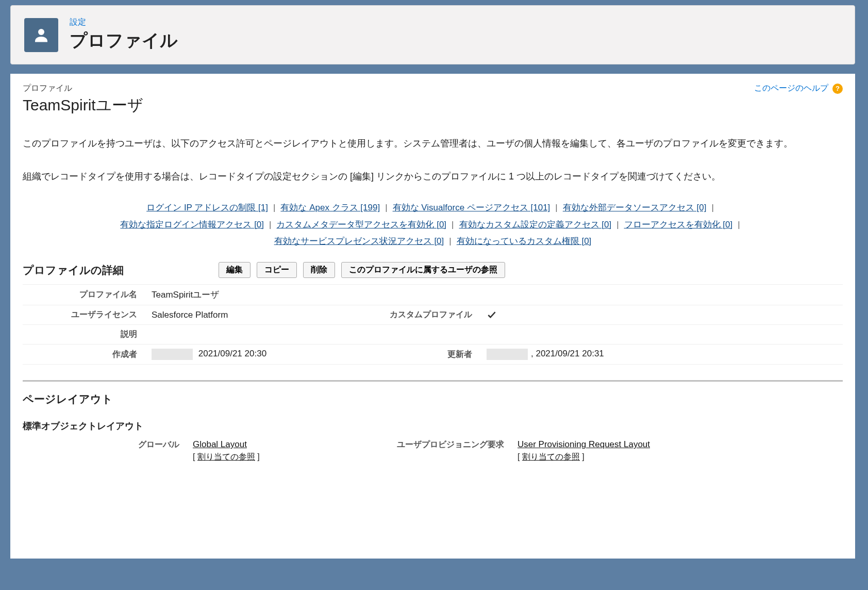 The width and height of the screenshot is (868, 590). What do you see at coordinates (665, 355) in the screenshot?
I see `modified-by-value: , 2021/09/21 20:31` at bounding box center [665, 355].